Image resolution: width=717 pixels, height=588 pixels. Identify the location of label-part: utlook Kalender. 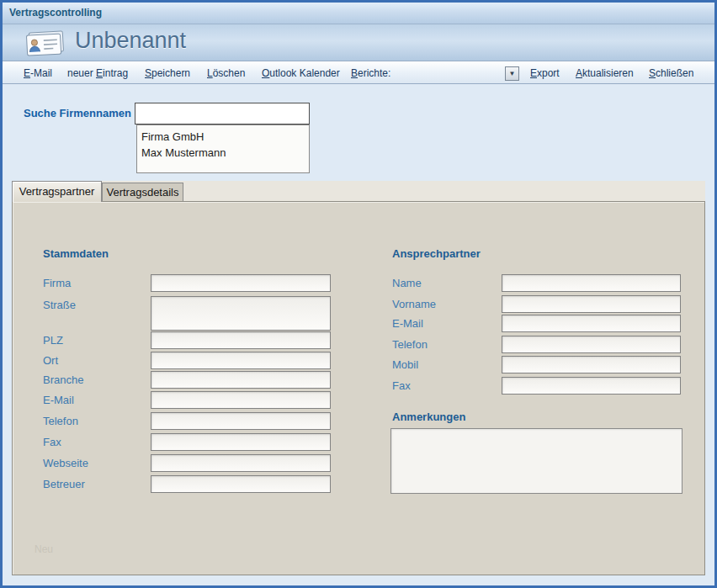
(305, 73).